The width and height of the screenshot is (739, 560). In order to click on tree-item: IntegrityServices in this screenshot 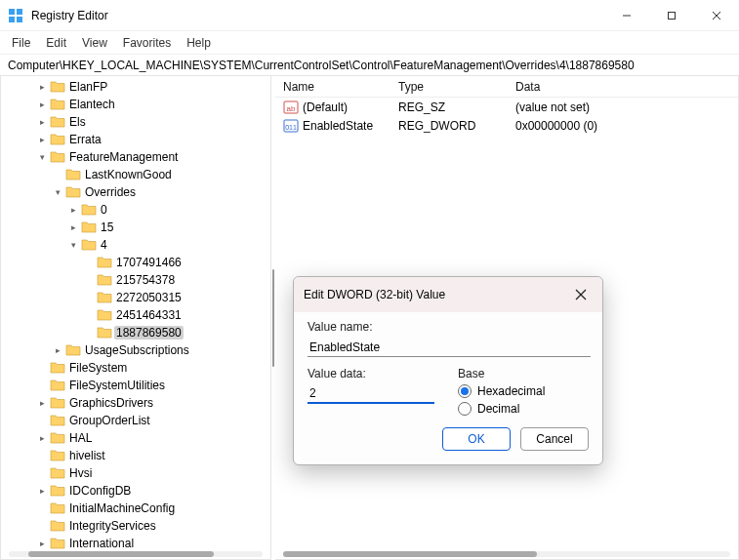, I will do `click(137, 526)`.